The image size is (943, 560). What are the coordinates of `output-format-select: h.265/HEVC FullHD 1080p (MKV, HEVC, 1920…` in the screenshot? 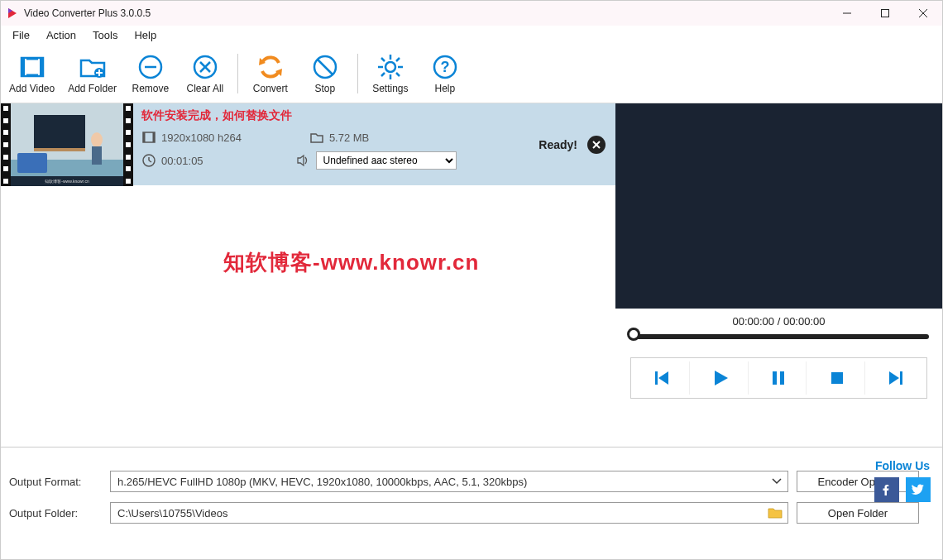 It's located at (449, 481).